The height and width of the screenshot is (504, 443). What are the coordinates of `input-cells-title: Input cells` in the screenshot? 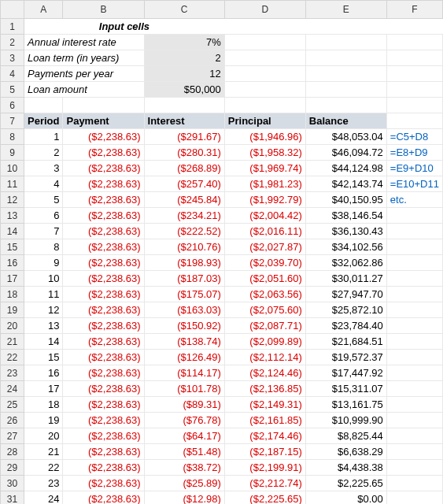 It's located at (124, 27).